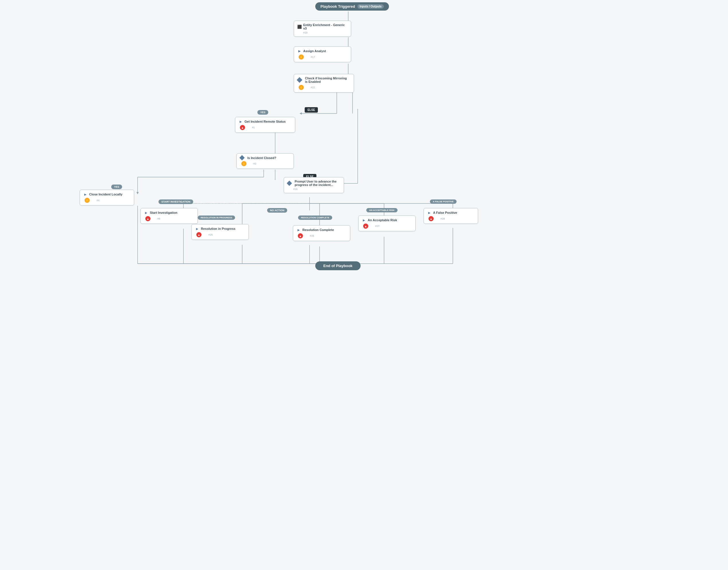 The image size is (728, 570). I want to click on close-incident-node: ► Close Incident Locally ⚡ #4, so click(107, 198).